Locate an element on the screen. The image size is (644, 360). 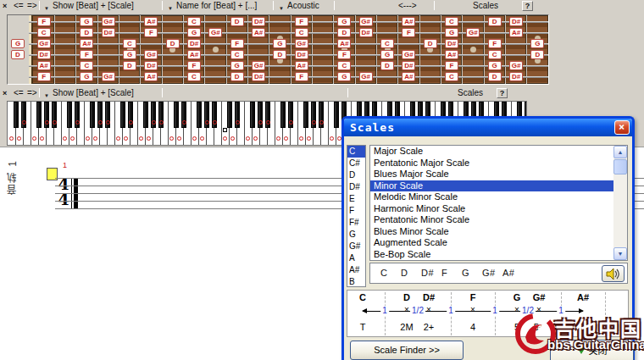
scale-list-item: Blues Minor Scale is located at coordinates (491, 232).